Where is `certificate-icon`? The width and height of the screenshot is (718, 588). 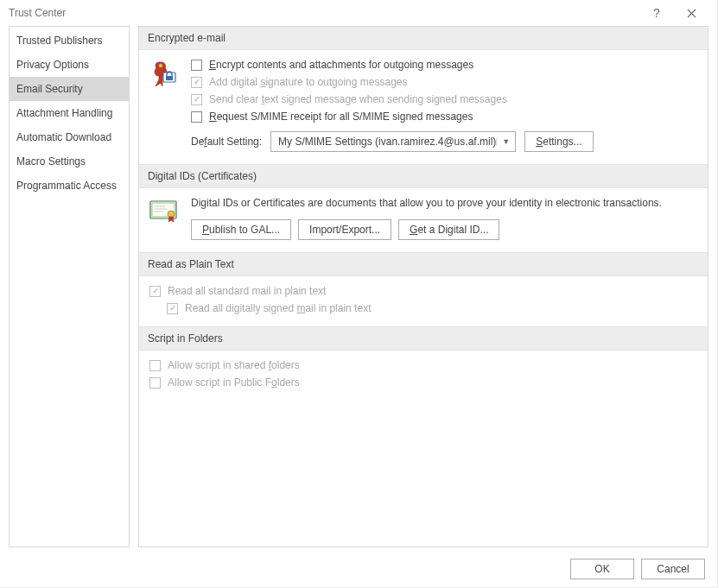 certificate-icon is located at coordinates (164, 210).